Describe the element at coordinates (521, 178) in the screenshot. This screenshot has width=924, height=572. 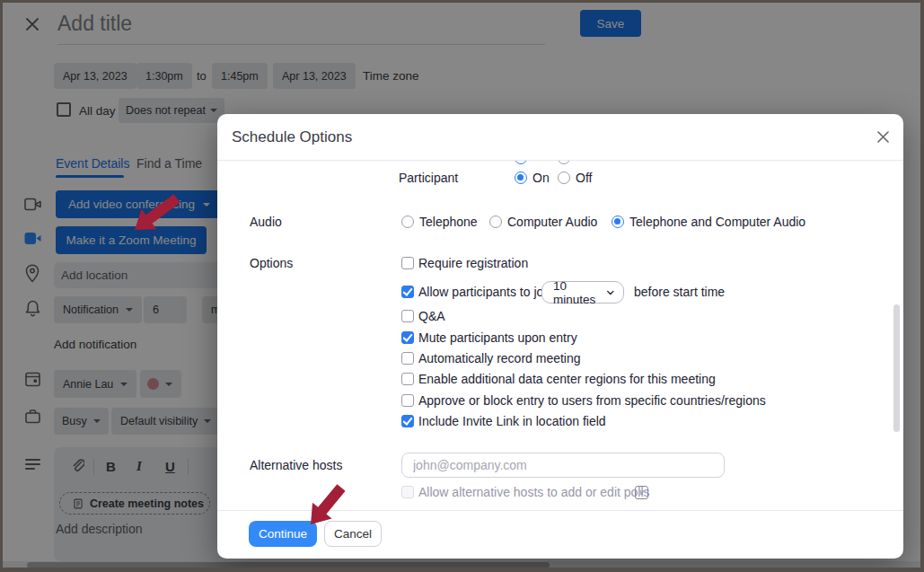
I see `participant-on-radio` at that location.